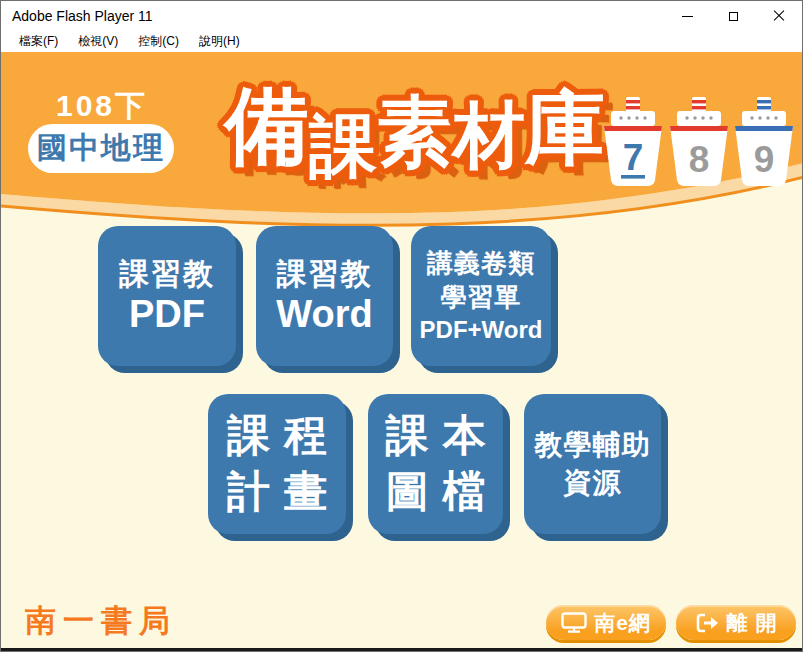 This screenshot has height=652, width=803. I want to click on menu-item-help: 說明(H), so click(220, 42).